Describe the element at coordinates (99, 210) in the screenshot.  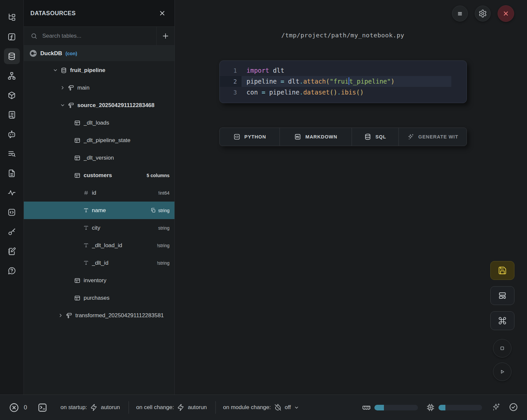
I see `tree-item-name: namestring` at that location.